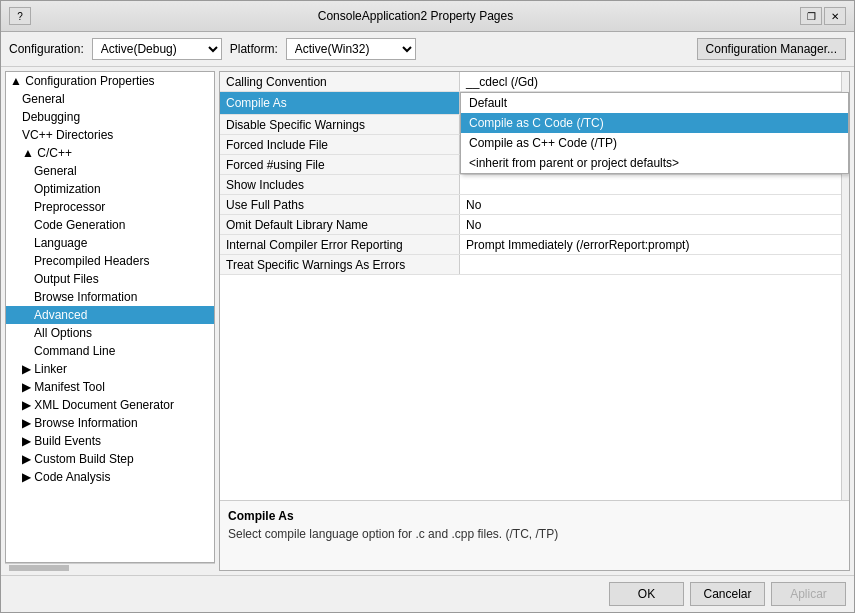 This screenshot has height=613, width=855. What do you see at coordinates (340, 144) in the screenshot?
I see `prop-name-forced-include: Forced Include File` at bounding box center [340, 144].